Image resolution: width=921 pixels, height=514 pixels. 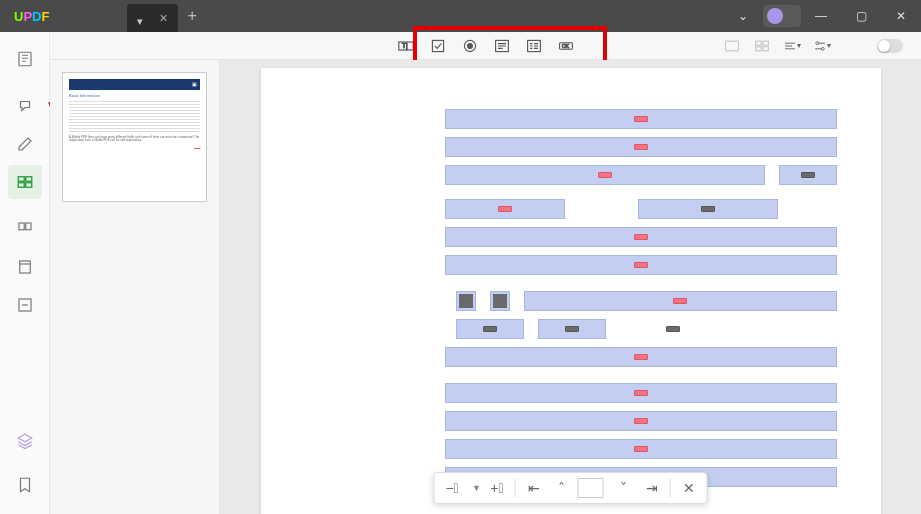 What do you see at coordinates (641, 421) in the screenshot?
I see `field-branch` at bounding box center [641, 421].